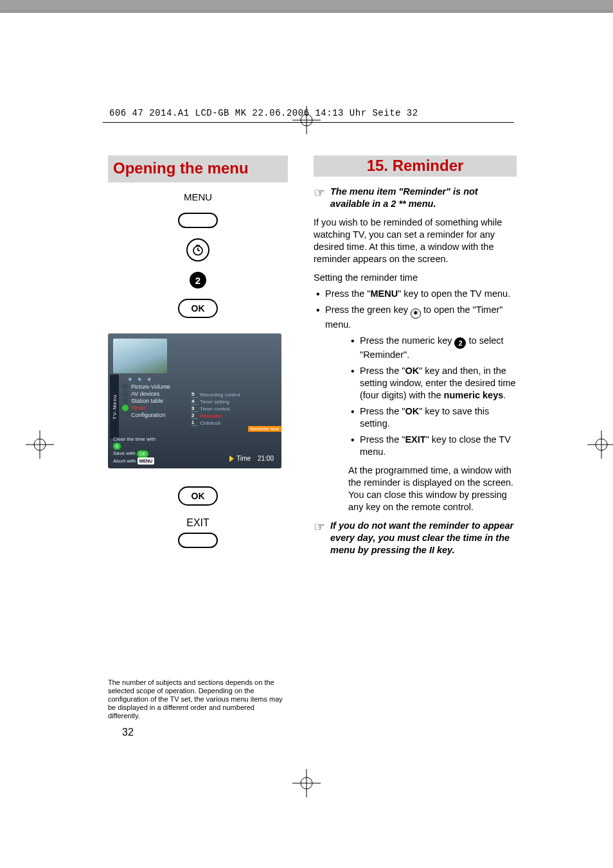 The height and width of the screenshot is (868, 613). Describe the element at coordinates (125, 454) in the screenshot. I see `osd-note-text: Save with` at that location.